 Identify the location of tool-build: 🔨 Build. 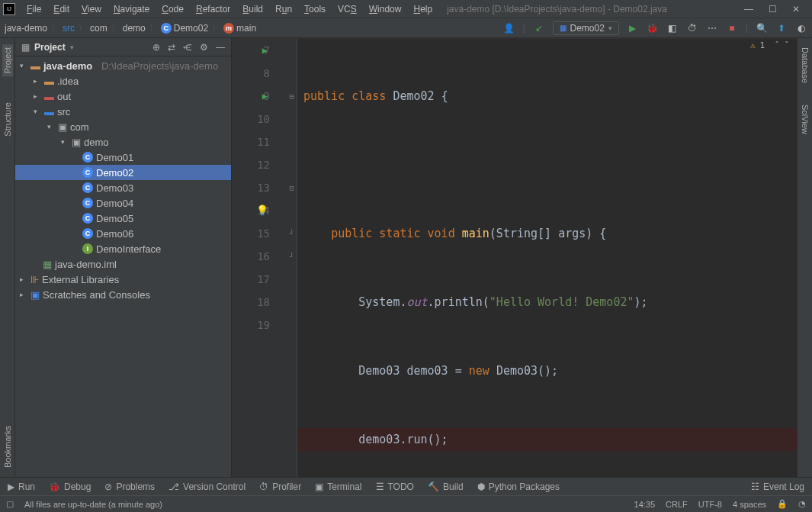
(445, 487).